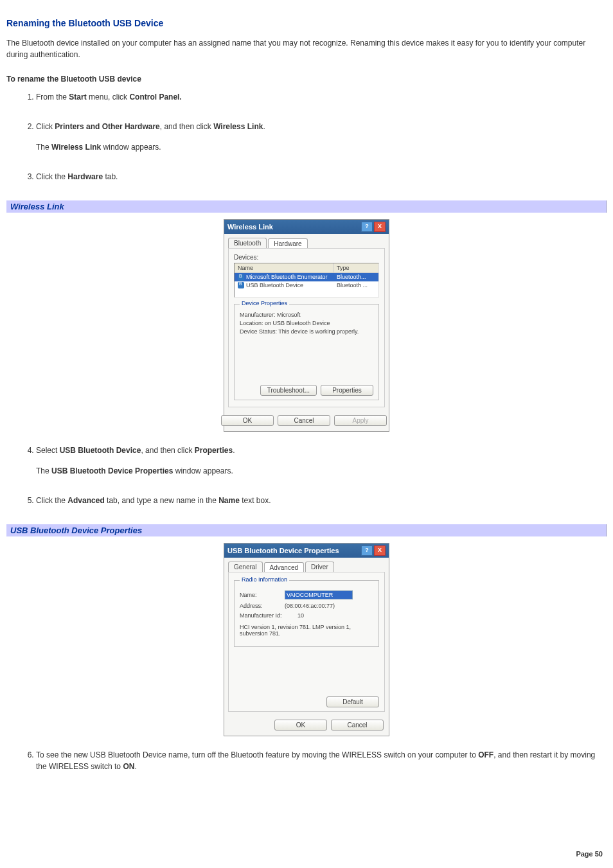 This screenshot has height=868, width=613. What do you see at coordinates (321, 461) in the screenshot?
I see `step-4: Select USB Bluetooth Device, and then cl…` at bounding box center [321, 461].